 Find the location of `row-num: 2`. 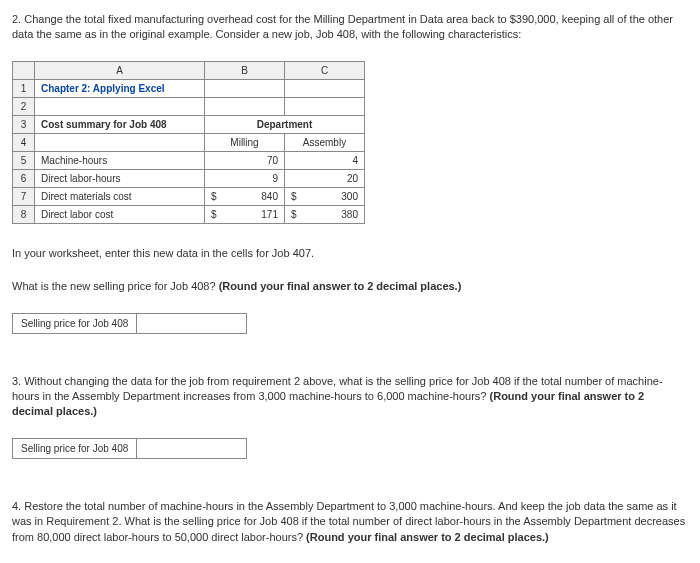

row-num: 2 is located at coordinates (24, 106).